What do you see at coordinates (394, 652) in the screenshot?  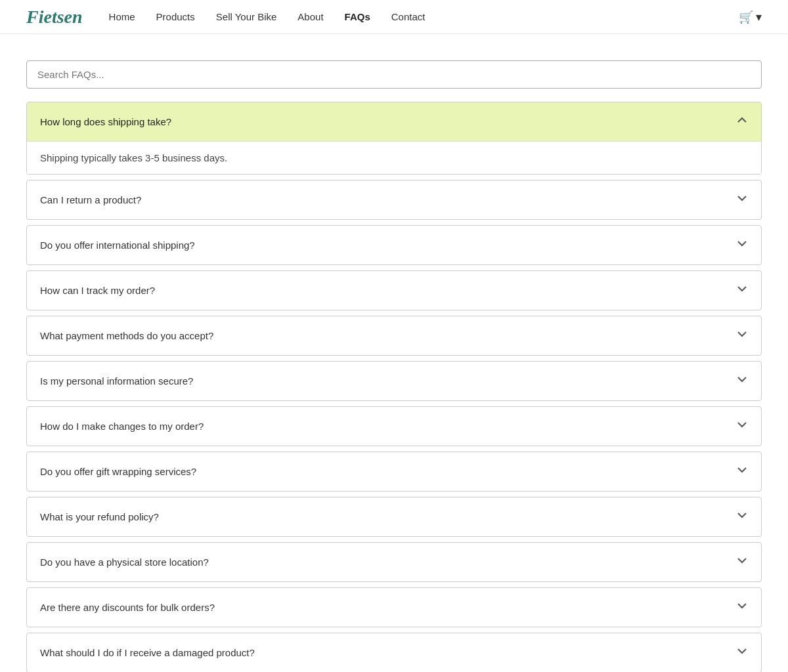 I see `faq-item: What should I do if I receive a damaged …` at bounding box center [394, 652].